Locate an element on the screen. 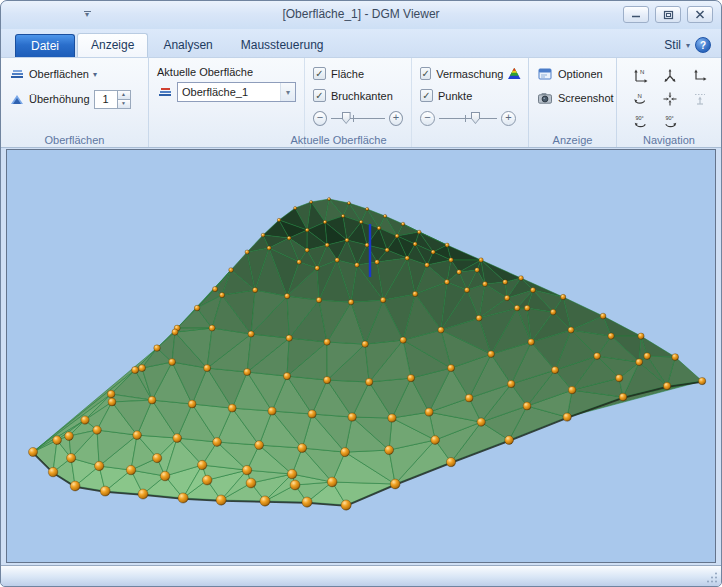 The image size is (722, 587). checkbox-flaeche: ✓ Fläche is located at coordinates (358, 74).